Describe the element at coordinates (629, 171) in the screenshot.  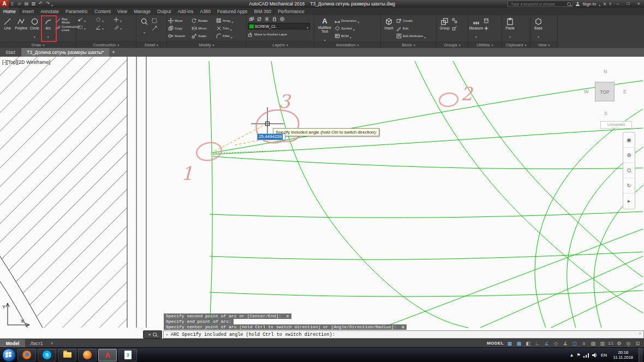
I see `zoom-icon` at that location.